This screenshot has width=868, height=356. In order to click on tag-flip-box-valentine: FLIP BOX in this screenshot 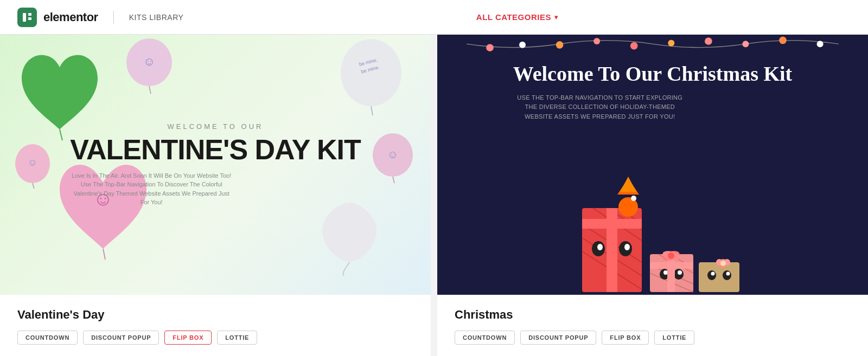, I will do `click(188, 338)`.